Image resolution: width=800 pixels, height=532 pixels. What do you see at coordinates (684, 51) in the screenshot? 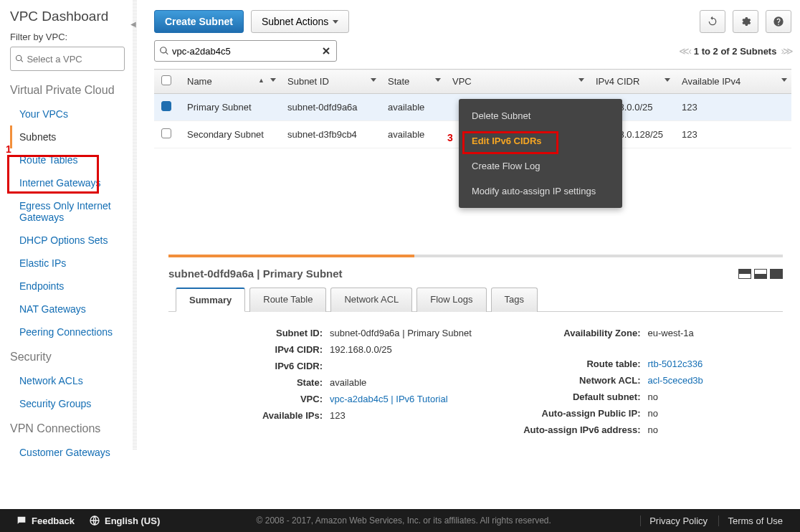
I see `pager-prev-icon: ≪ ‹` at bounding box center [684, 51].